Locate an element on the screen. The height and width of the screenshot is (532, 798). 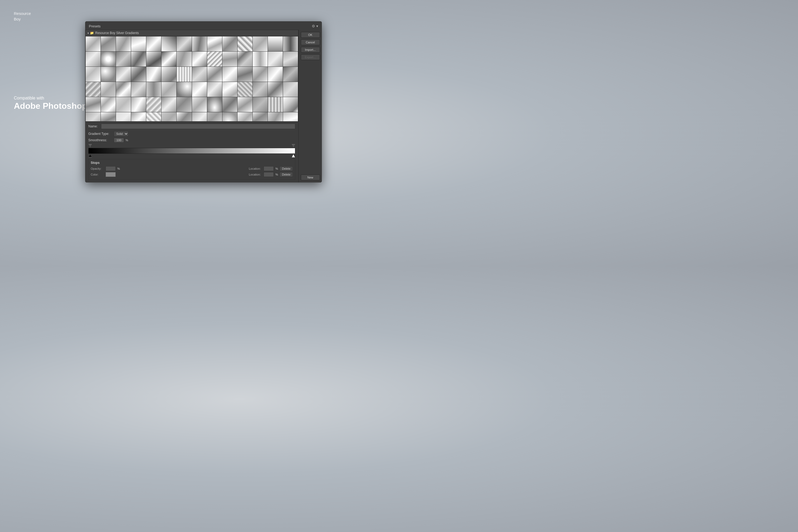
color-location-input is located at coordinates (269, 174).